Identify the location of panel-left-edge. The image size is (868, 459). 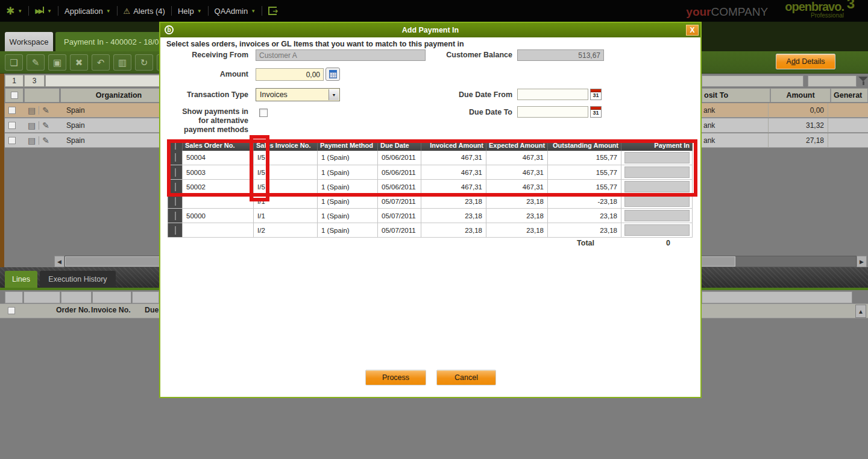
(2, 171).